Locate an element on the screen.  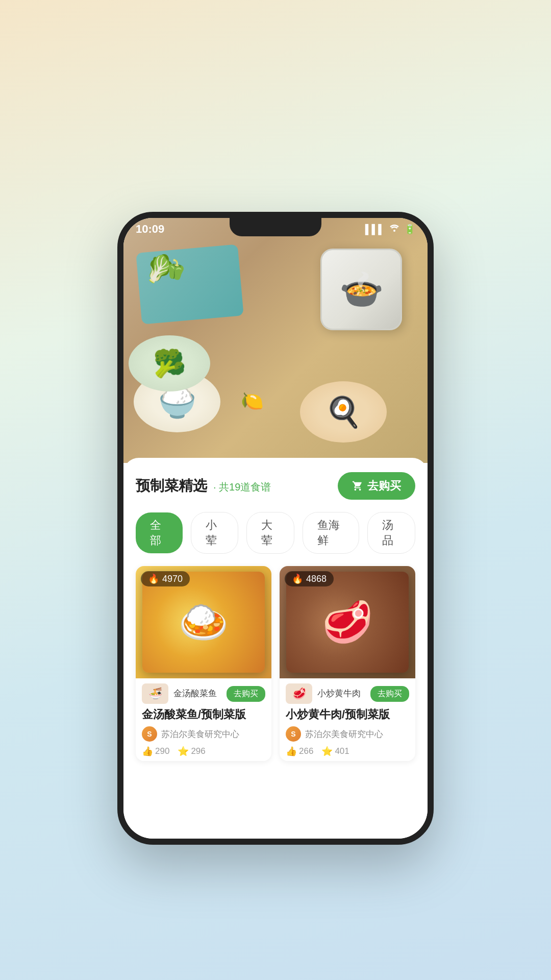
badge-count-1: 4970 is located at coordinates (172, 579).